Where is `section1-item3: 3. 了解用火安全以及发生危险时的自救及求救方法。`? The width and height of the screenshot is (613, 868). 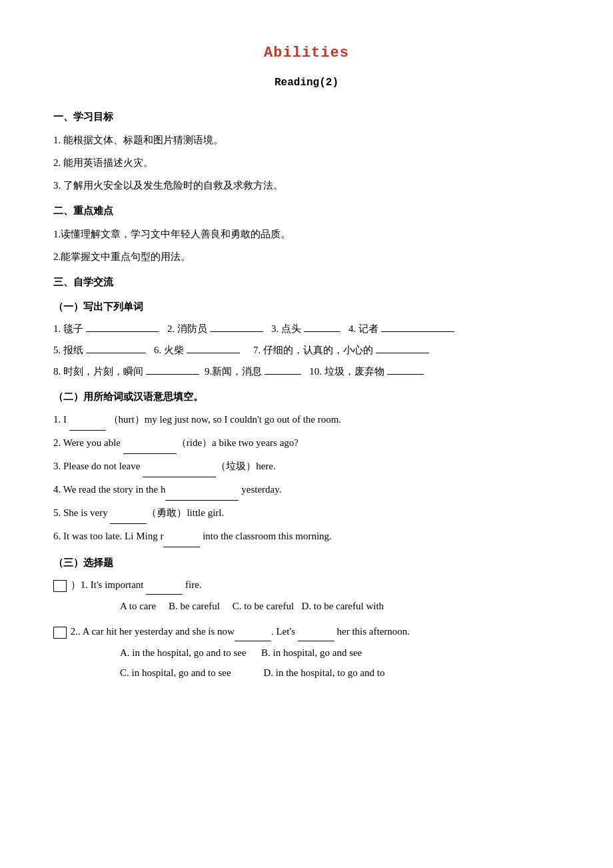 section1-item3: 3. 了解用火安全以及发生危险时的自救及求救方法。 is located at coordinates (306, 185).